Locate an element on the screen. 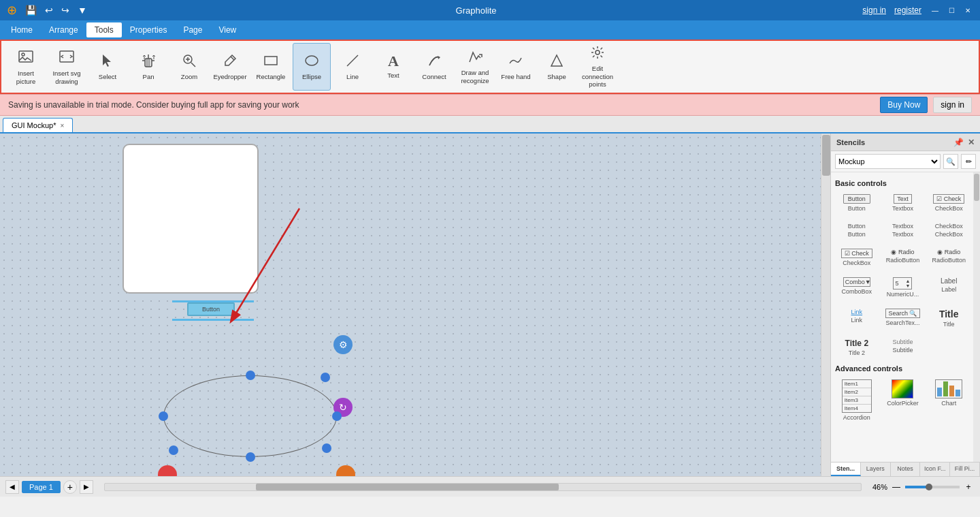 This screenshot has width=980, height=517. tool-zoom-label: Zoom is located at coordinates (189, 76).